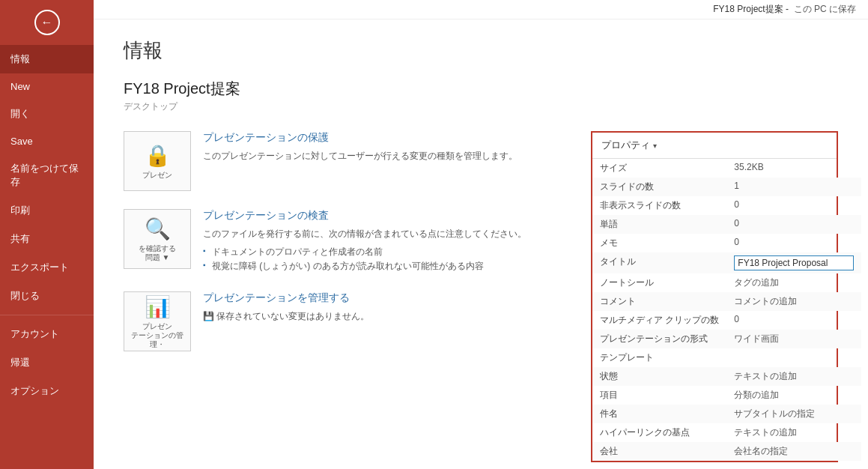 The width and height of the screenshot is (868, 469). I want to click on property-row: スライドの数1, so click(726, 187).